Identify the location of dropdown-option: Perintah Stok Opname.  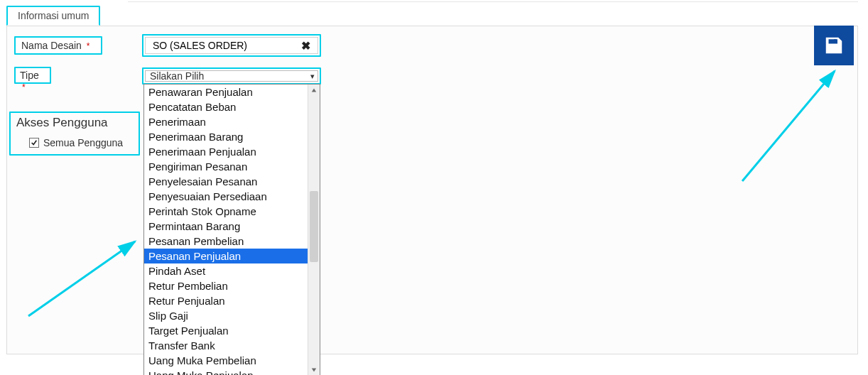
(232, 212).